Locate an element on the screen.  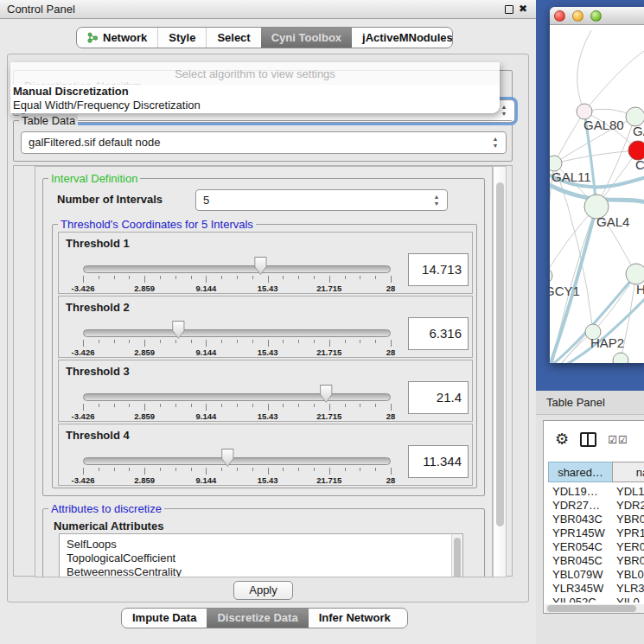
network-node-label: C is located at coordinates (640, 164).